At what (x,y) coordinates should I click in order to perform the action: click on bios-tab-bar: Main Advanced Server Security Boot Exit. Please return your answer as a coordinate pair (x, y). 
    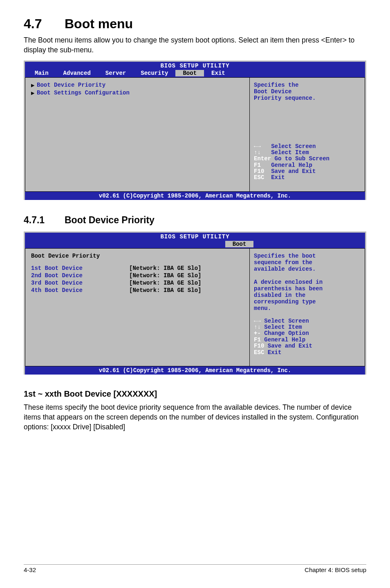
    Looking at the image, I should click on (195, 74).